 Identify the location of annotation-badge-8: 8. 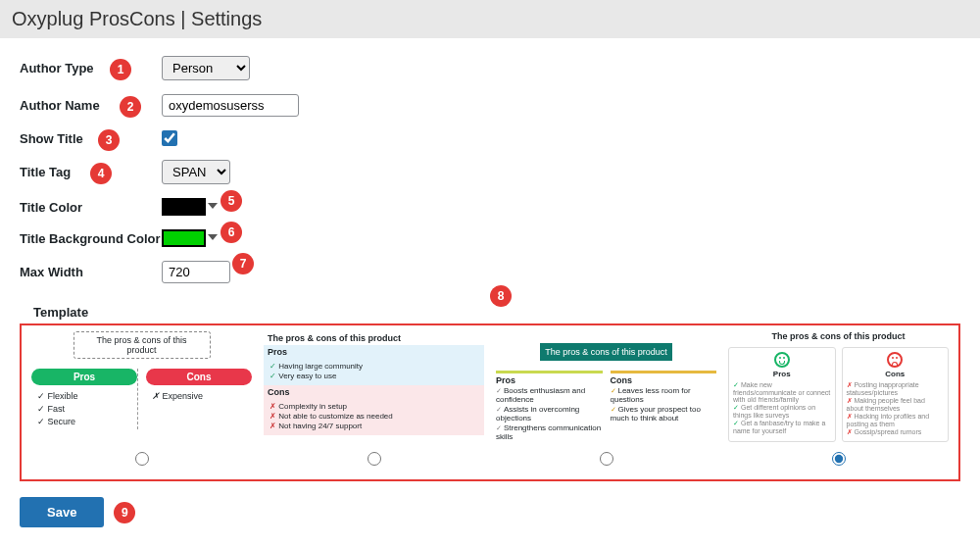
(501, 296).